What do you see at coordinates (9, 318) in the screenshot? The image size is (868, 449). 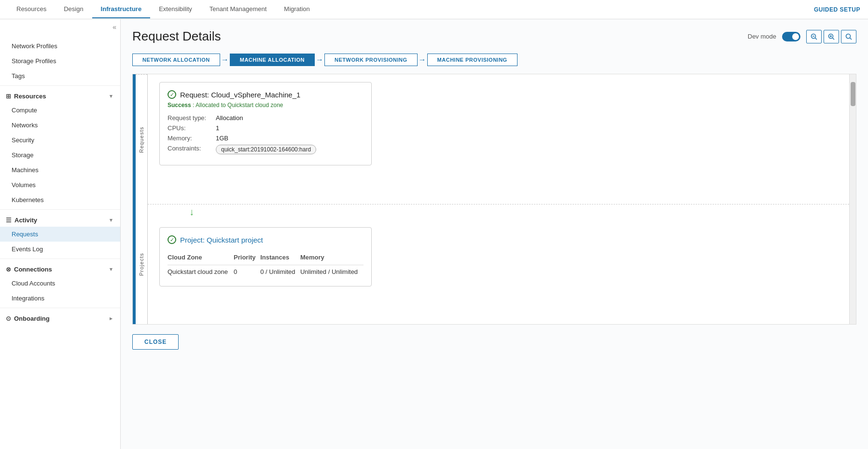 I see `onboarding-icon: ⊙` at bounding box center [9, 318].